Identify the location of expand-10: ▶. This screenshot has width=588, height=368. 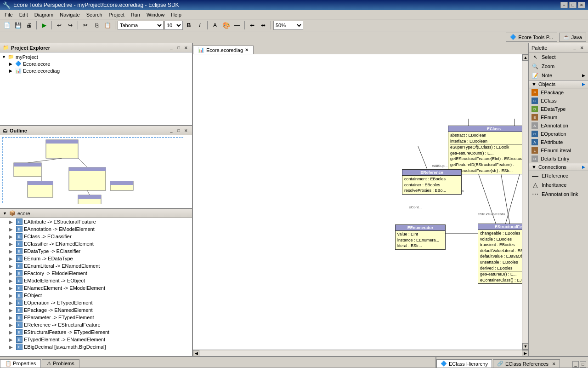
(12, 295).